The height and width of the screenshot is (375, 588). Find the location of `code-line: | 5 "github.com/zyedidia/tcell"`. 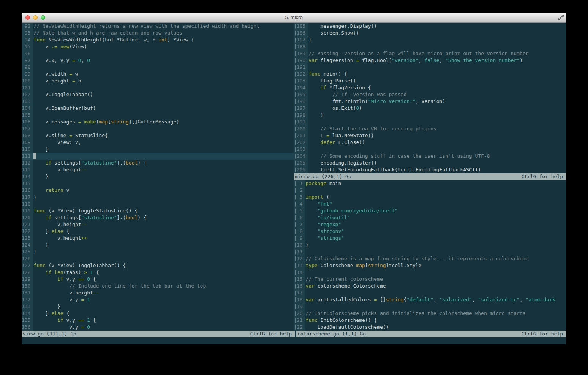

code-line: | 5 "github.com/zyedidia/tcell" is located at coordinates (430, 211).